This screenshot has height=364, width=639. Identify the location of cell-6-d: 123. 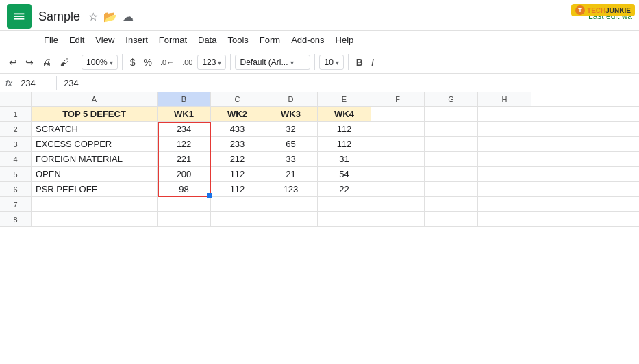
(291, 189).